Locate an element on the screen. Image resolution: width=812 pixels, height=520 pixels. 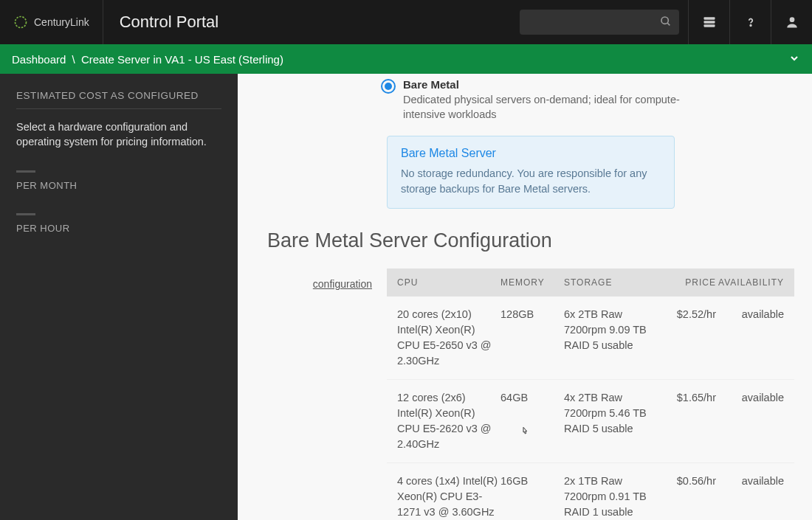
centurylink-logo-icon is located at coordinates (21, 22).